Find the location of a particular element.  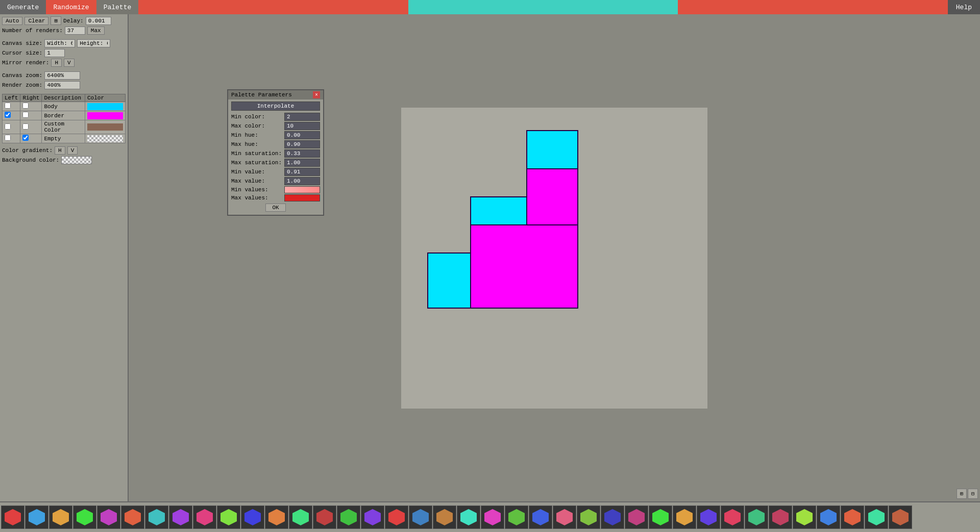

modal-close-button: × is located at coordinates (316, 95).